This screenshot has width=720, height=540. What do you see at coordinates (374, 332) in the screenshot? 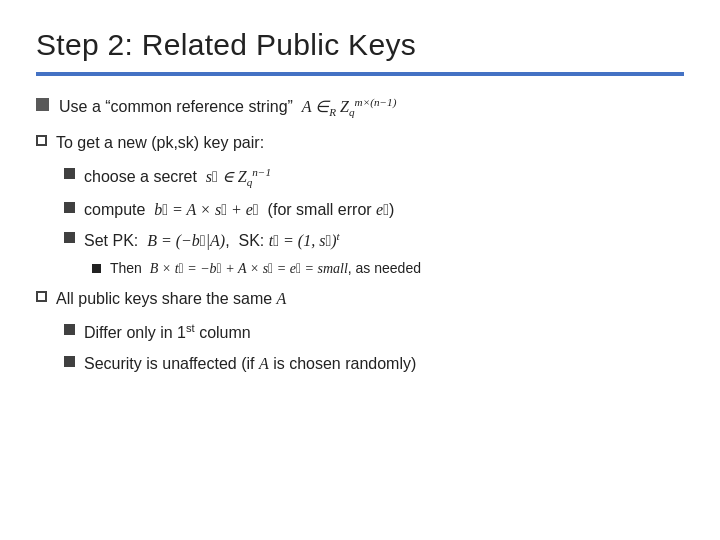
I see `list-item: Differ only in 1st column` at bounding box center [374, 332].